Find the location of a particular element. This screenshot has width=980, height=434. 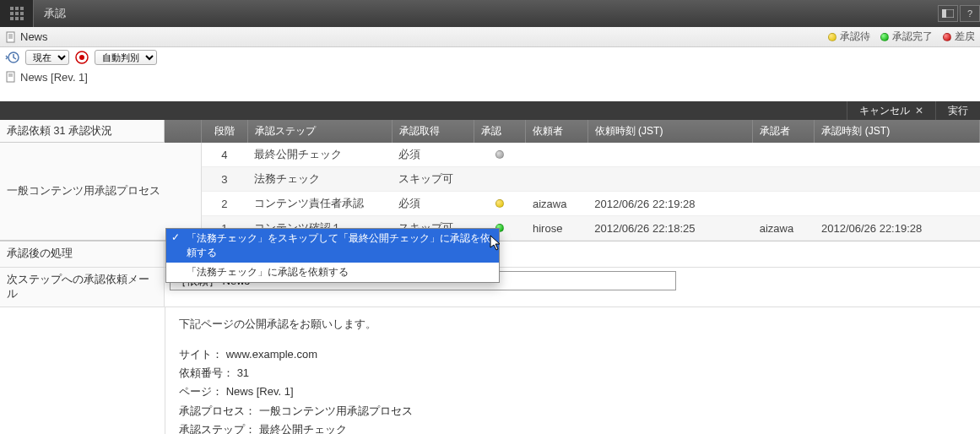

cell-stage: 2 is located at coordinates (225, 204).